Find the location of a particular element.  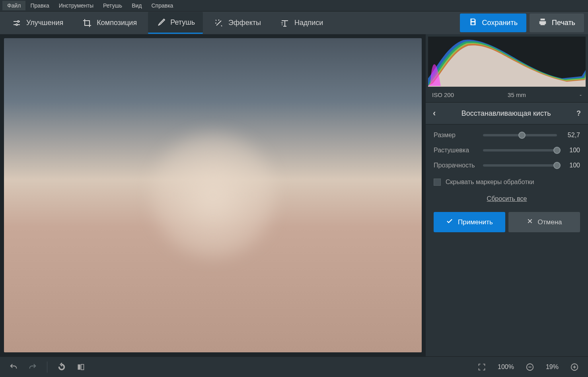

apply-label: Применить is located at coordinates (475, 222).